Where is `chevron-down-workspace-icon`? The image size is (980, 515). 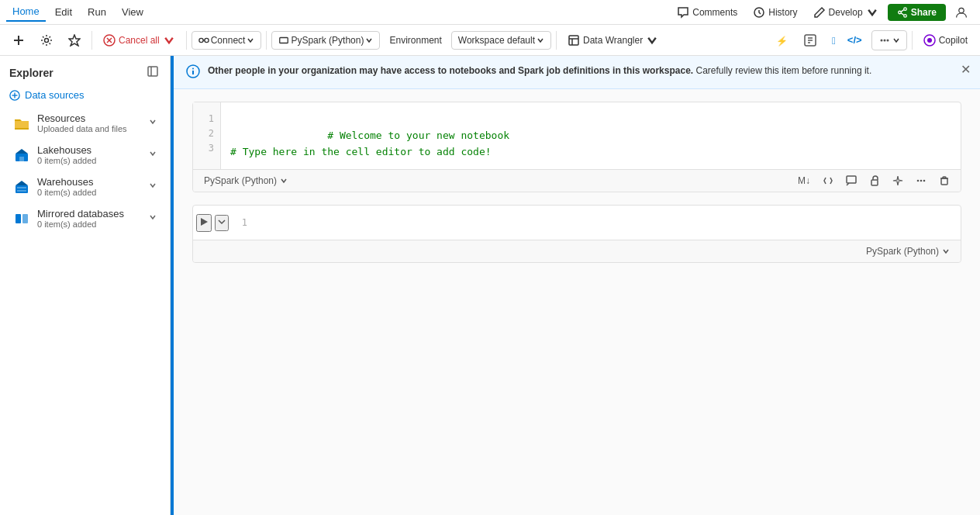 chevron-down-workspace-icon is located at coordinates (540, 40).